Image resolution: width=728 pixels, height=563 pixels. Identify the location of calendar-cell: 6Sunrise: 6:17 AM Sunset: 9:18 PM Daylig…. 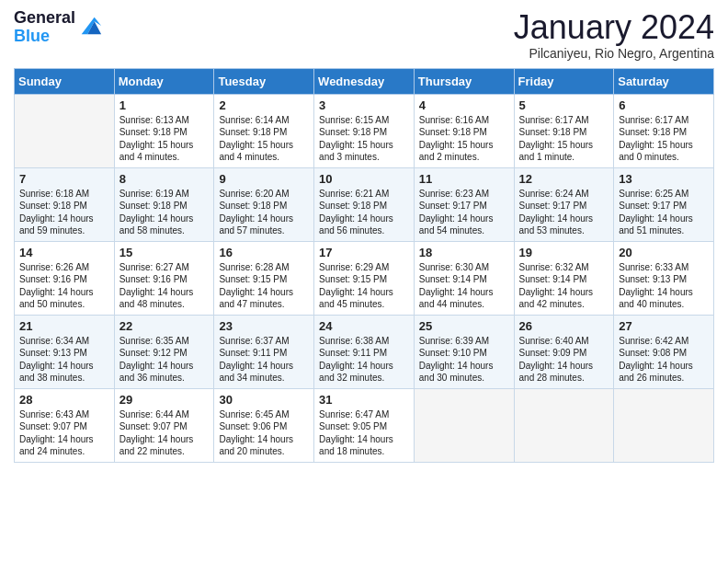
(664, 131).